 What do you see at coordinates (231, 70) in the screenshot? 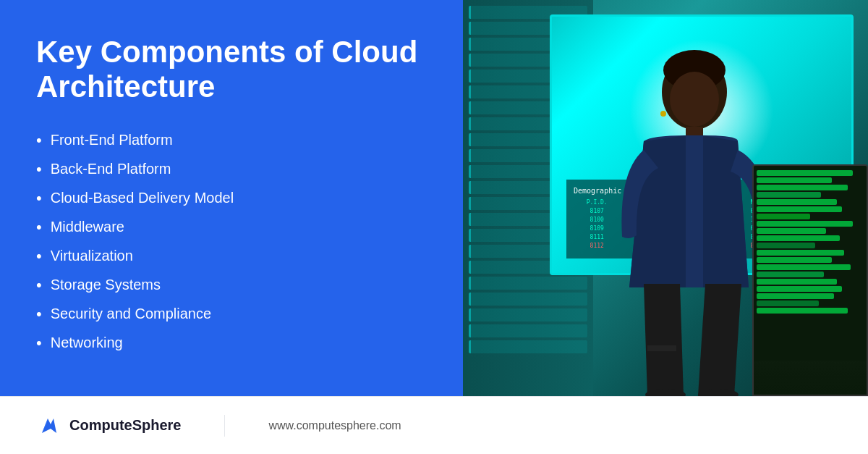
I see `main-title: Key Components of Cloud Architecture` at bounding box center [231, 70].